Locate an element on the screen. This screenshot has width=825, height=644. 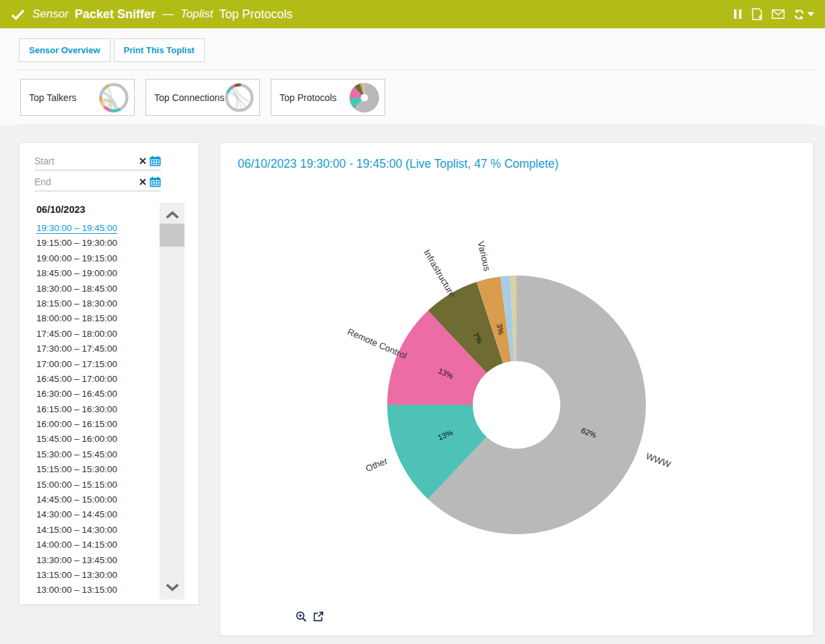
breadcrumb-section: Toplist is located at coordinates (197, 14).